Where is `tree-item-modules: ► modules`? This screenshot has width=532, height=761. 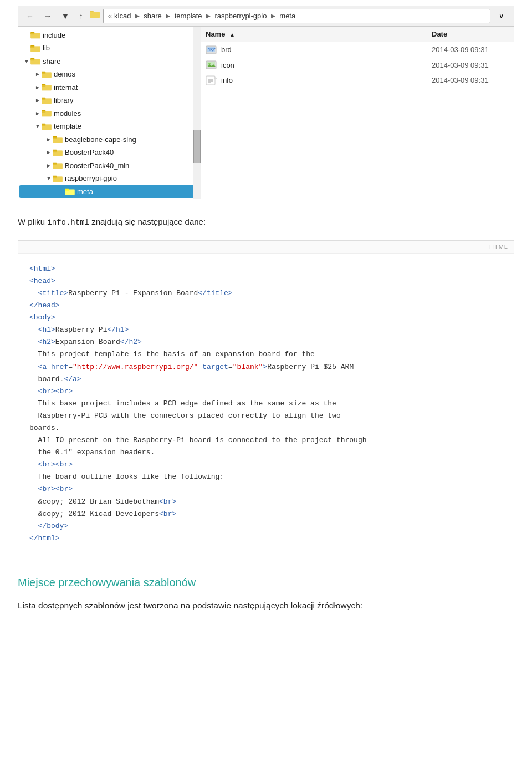
tree-item-modules: ► modules is located at coordinates (110, 114).